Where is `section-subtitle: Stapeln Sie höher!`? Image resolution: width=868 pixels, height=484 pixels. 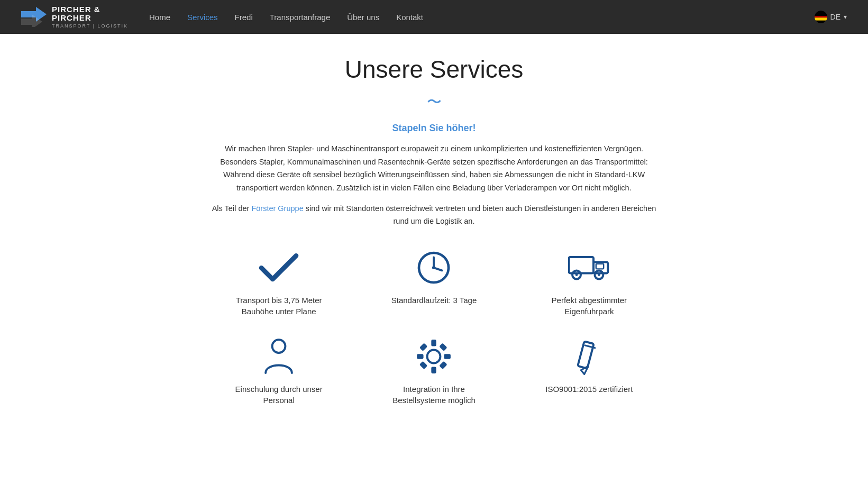 section-subtitle: Stapeln Sie höher! is located at coordinates (434, 128).